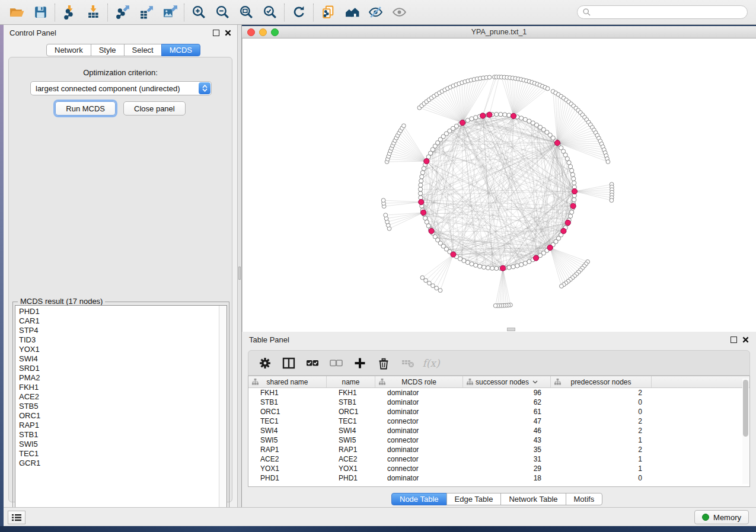  What do you see at coordinates (199, 12) in the screenshot?
I see `zoom-in-button` at bounding box center [199, 12].